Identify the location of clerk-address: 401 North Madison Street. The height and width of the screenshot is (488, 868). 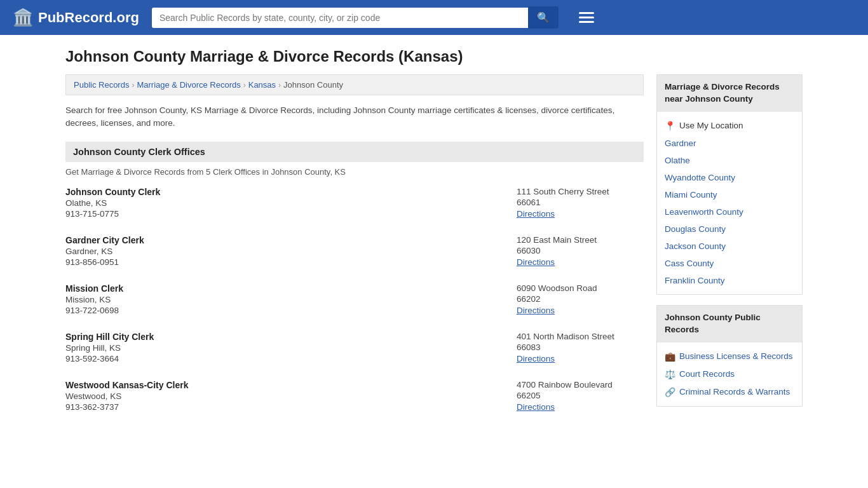
(580, 337).